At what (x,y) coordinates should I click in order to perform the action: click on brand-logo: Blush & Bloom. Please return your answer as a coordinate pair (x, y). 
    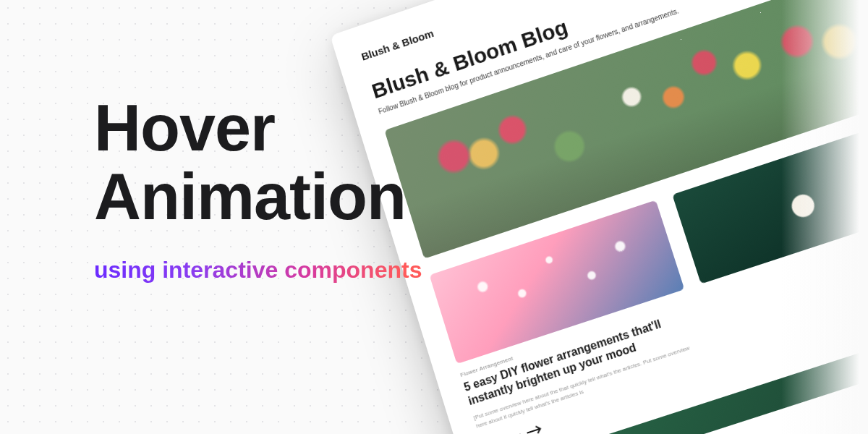
    Looking at the image, I should click on (397, 45).